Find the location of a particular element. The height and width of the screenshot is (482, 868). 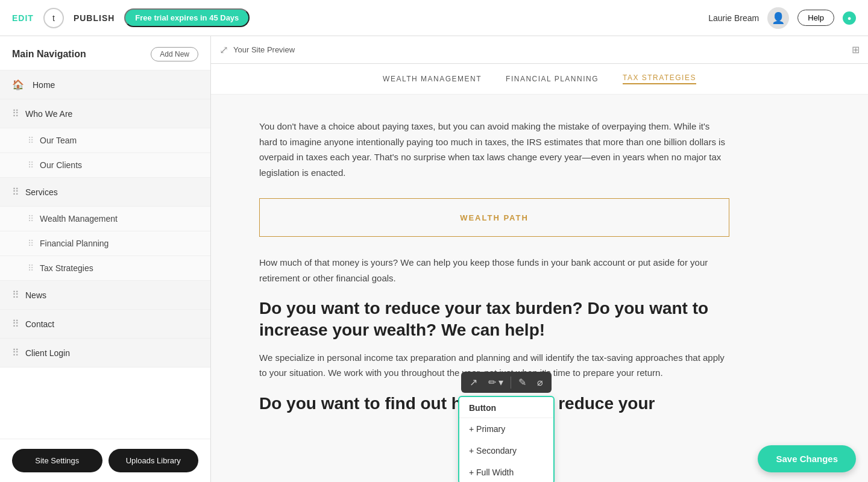

nav-item-label: Who We Are is located at coordinates (49, 114).